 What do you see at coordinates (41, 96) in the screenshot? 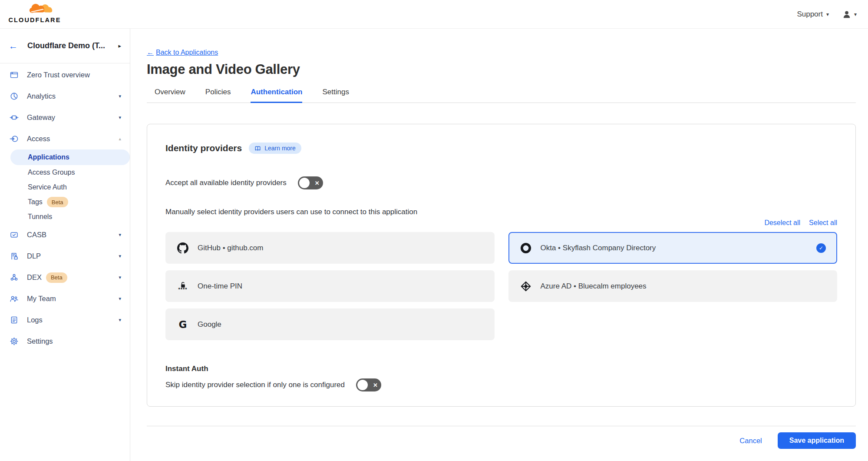
I see `sidebar-item-label: Analytics` at bounding box center [41, 96].